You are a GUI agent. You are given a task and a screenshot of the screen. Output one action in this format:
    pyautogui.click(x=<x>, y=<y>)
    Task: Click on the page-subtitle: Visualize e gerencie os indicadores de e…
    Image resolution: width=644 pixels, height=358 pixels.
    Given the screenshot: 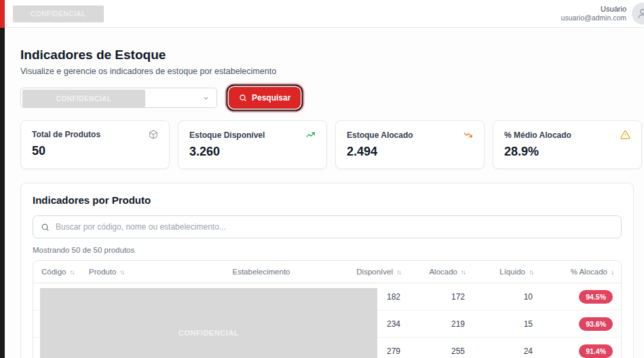 What is the action you would take?
    pyautogui.click(x=331, y=71)
    